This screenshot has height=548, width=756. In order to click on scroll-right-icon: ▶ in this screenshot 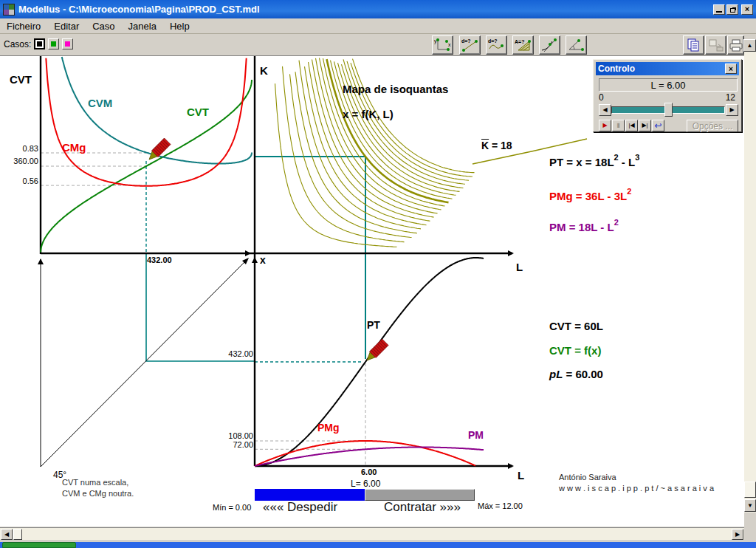, I will do `click(738, 535)`.